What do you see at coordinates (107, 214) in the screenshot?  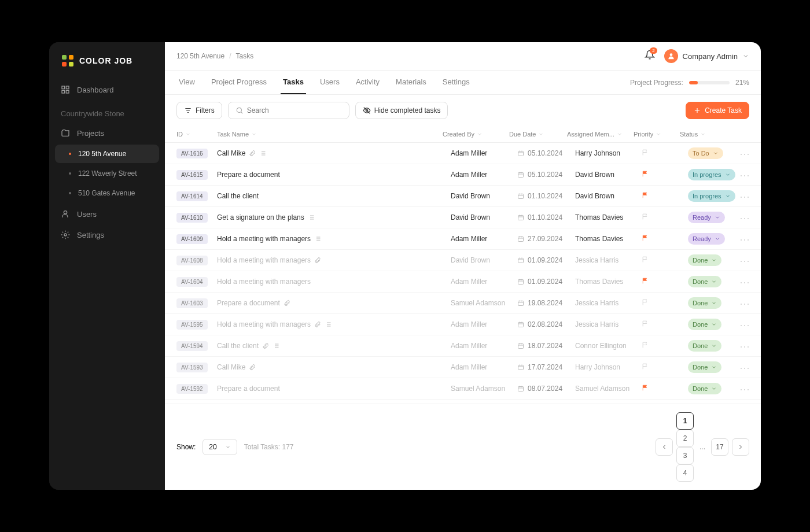 I see `nav-users: Users` at bounding box center [107, 214].